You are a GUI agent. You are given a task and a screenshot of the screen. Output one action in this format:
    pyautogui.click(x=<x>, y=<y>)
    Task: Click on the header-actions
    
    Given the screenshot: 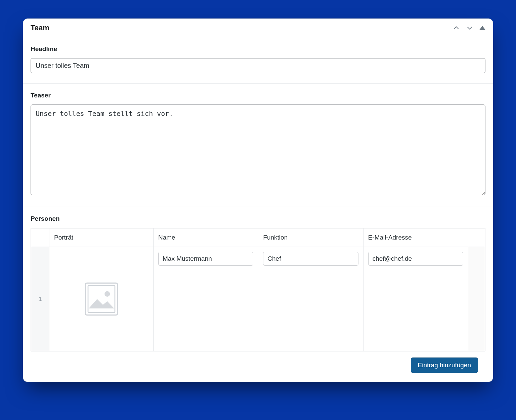 What is the action you would take?
    pyautogui.click(x=477, y=238)
    